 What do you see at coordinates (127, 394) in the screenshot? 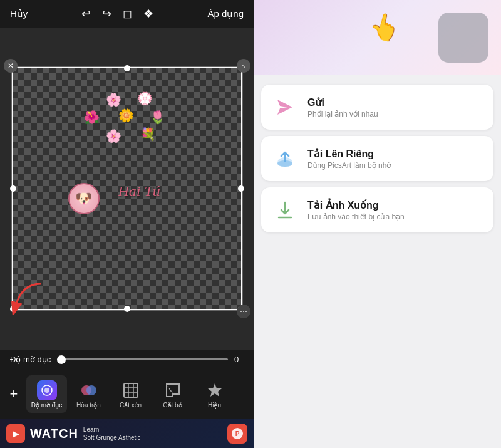
I see `bottom-tools: + Độ mờ đục` at bounding box center [127, 394].